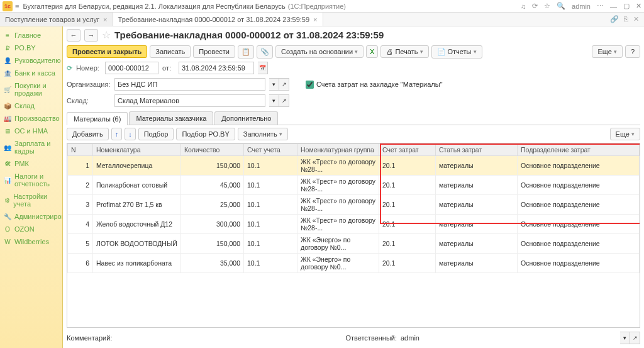 This screenshot has width=644, height=348. Describe the element at coordinates (153, 6) in the screenshot. I see `app-title: Бухгалтерия для Беларуси, редакция 2.1. …` at that location.